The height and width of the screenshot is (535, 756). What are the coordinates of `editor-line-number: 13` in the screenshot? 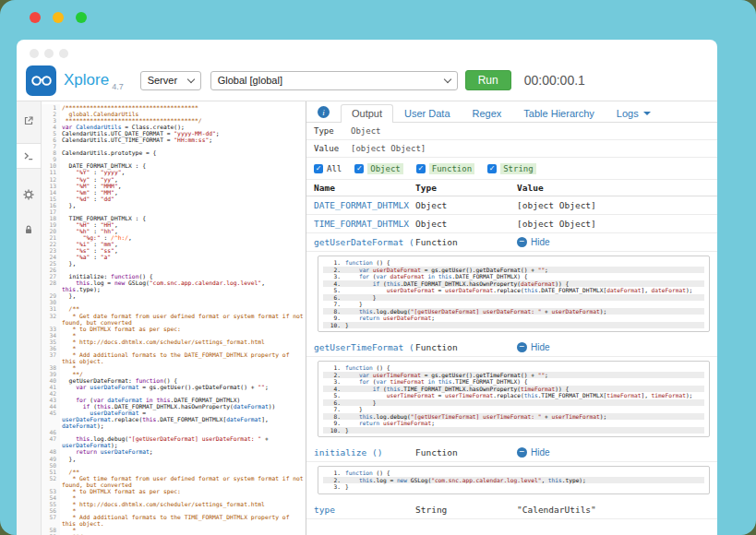 It's located at (51, 186).